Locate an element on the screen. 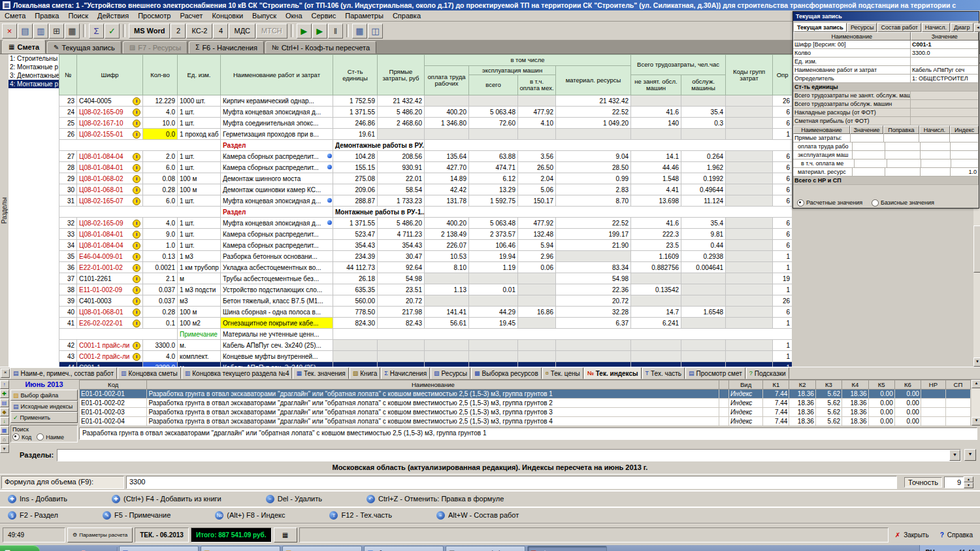 This screenshot has height=551, width=980. view-tab: ▦Смета is located at coordinates (24, 47).